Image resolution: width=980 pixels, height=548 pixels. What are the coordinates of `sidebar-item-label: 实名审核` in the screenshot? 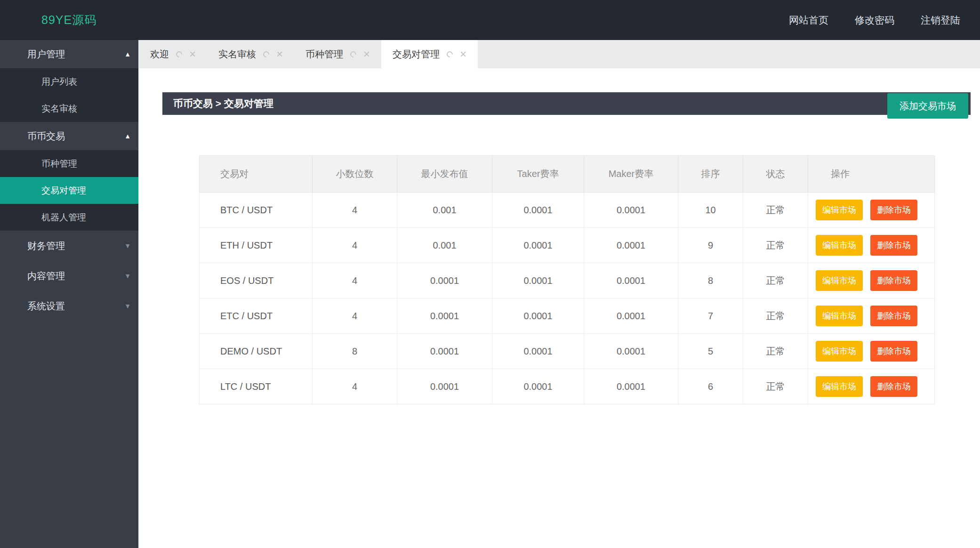 It's located at (59, 109).